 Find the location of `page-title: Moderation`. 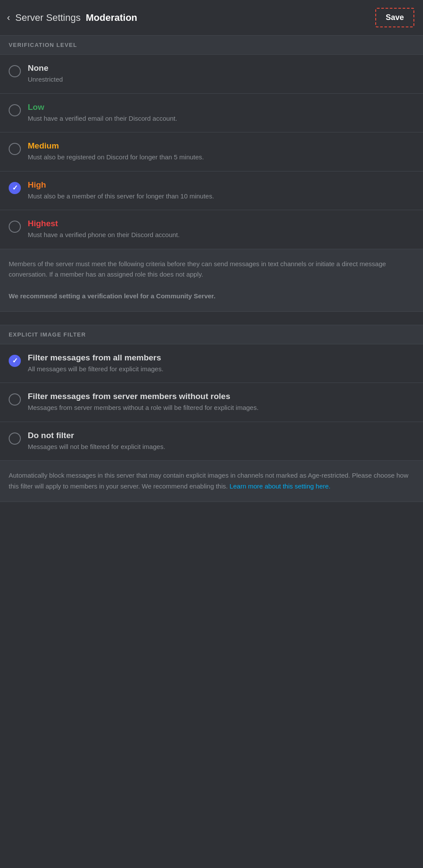

page-title: Moderation is located at coordinates (112, 18).